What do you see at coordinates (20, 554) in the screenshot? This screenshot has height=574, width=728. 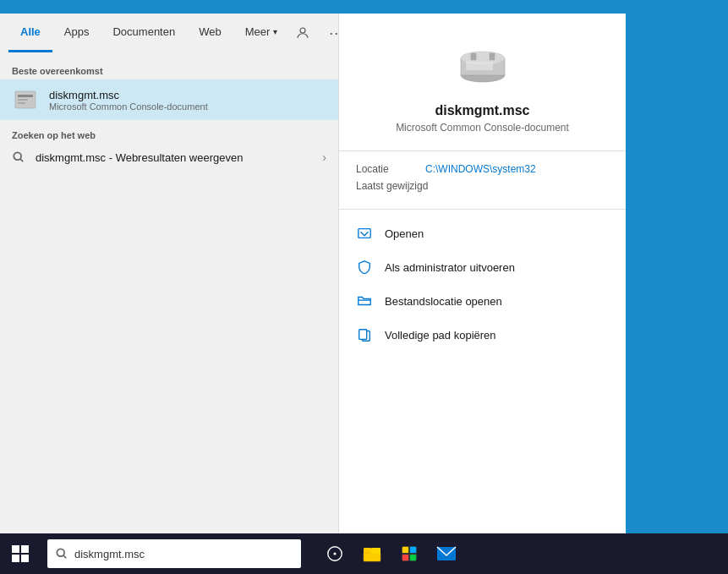 I see `windows-logo-icon` at bounding box center [20, 554].